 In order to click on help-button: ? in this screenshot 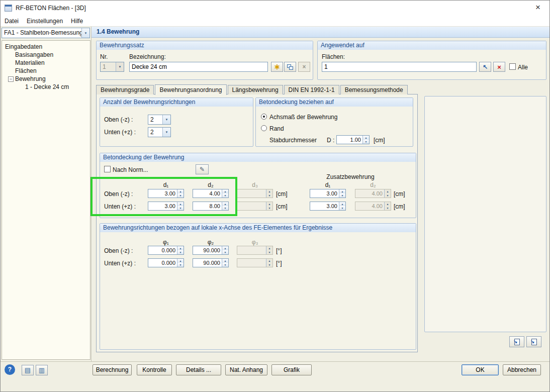, I will do `click(10, 370)`.